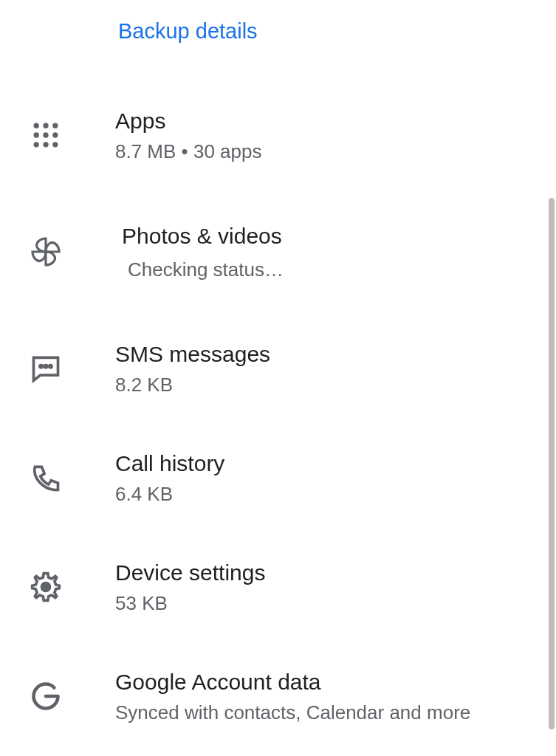 Image resolution: width=556 pixels, height=756 pixels. Describe the element at coordinates (278, 587) in the screenshot. I see `item-device-settings: Device settings 53 KB` at that location.